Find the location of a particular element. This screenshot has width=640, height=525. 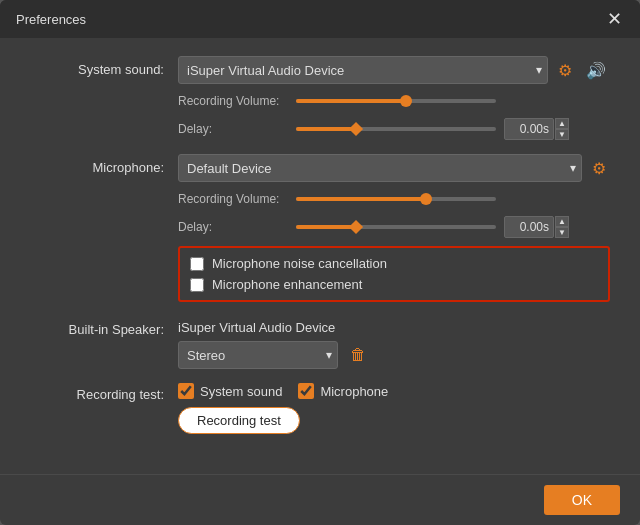

title-bar: Preferences ✕ is located at coordinates (320, 19).